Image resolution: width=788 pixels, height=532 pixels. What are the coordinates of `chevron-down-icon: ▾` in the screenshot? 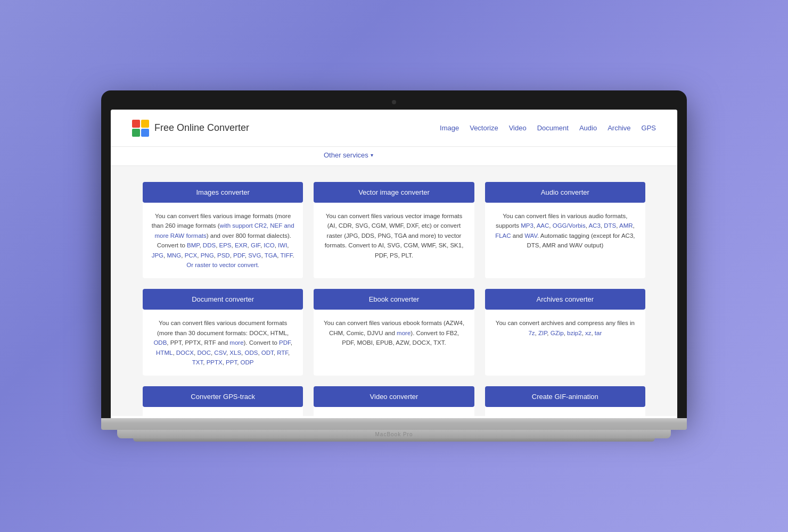 It's located at (372, 155).